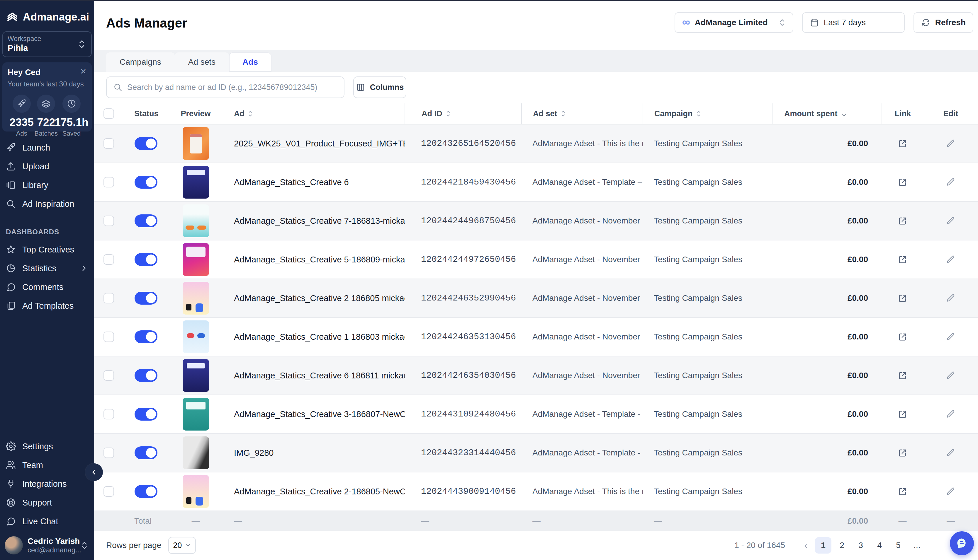 This screenshot has height=560, width=978. Describe the element at coordinates (232, 88) in the screenshot. I see `search-input` at that location.